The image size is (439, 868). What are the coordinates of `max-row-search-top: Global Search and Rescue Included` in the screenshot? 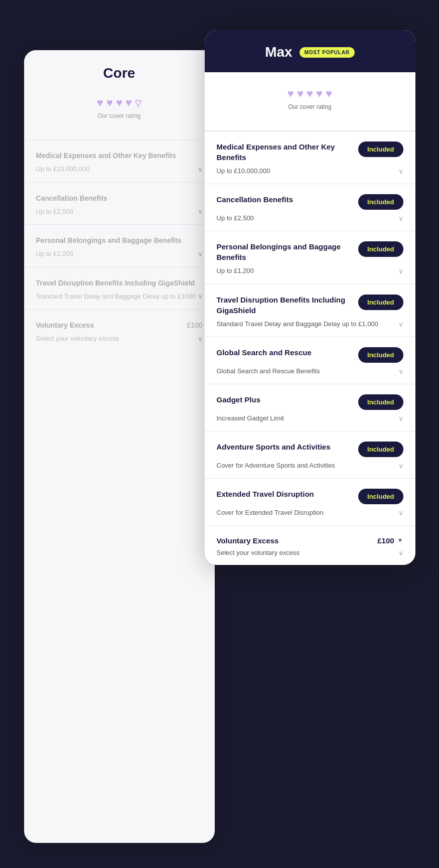 It's located at (310, 355).